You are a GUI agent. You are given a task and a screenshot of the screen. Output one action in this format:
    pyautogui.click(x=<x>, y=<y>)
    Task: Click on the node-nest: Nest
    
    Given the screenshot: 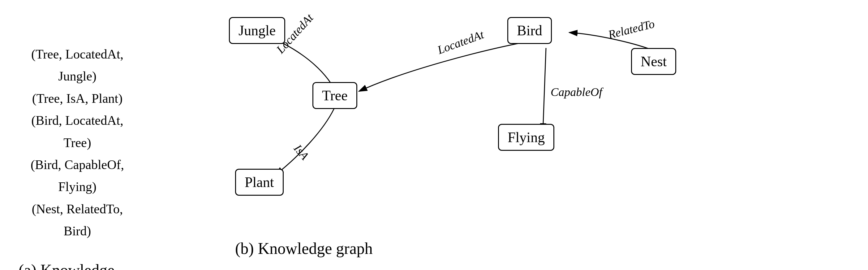 What is the action you would take?
    pyautogui.click(x=654, y=61)
    